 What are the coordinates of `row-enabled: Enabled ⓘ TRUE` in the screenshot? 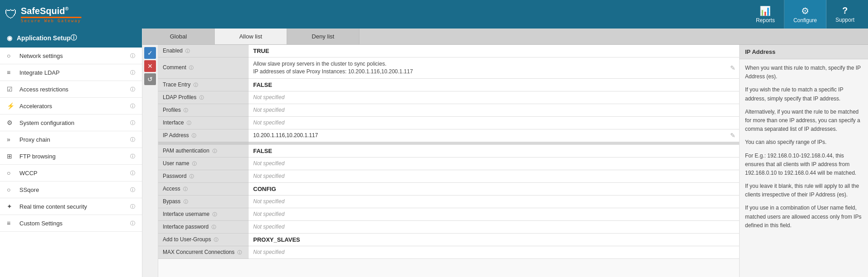 It's located at (448, 51).